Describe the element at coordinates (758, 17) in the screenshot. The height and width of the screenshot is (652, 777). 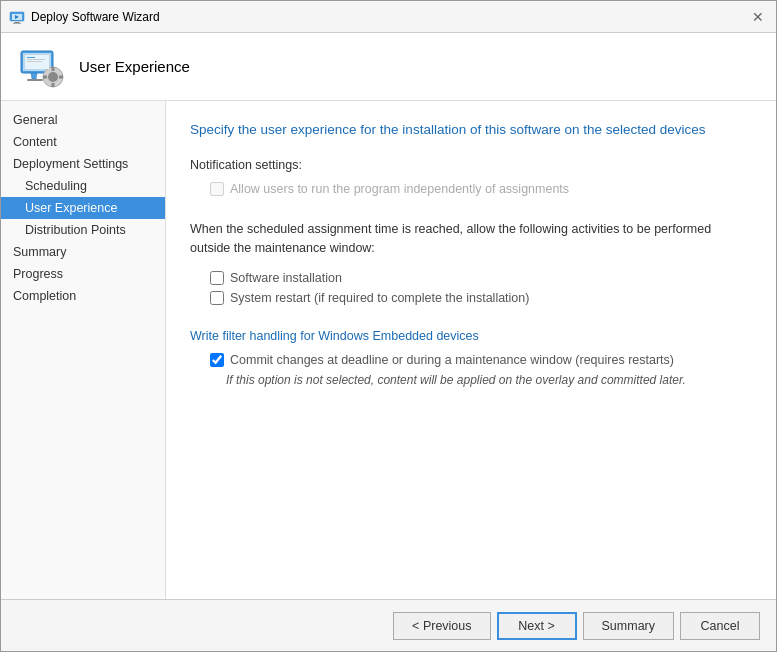
I see `close-button: ✕` at that location.